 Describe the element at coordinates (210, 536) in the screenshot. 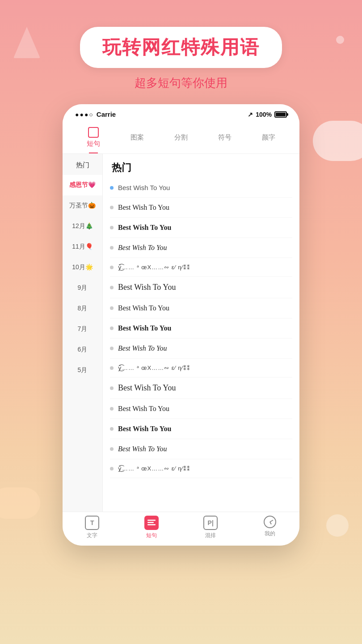

I see `nav-label-mix: 混排` at that location.